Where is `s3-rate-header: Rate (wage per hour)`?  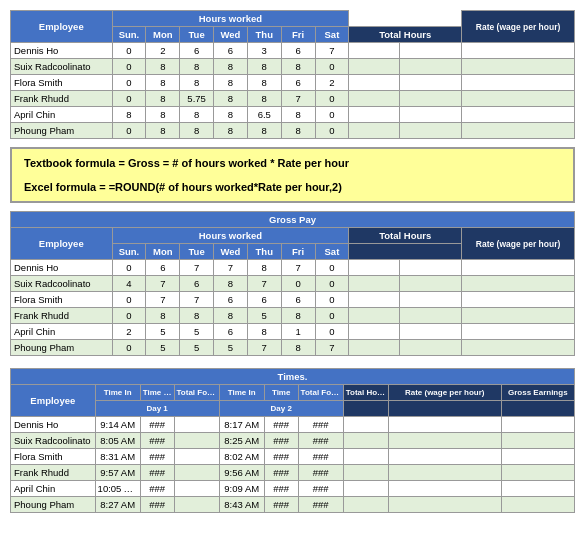 s3-rate-header: Rate (wage per hour) is located at coordinates (444, 393).